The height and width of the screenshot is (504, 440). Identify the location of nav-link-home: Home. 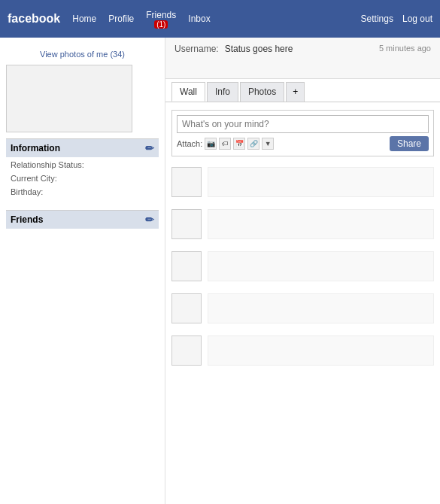
(84, 19).